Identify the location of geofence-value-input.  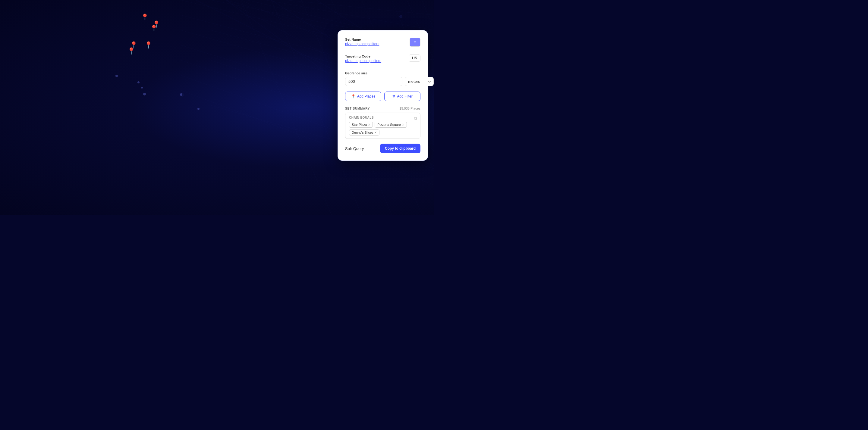
(374, 81).